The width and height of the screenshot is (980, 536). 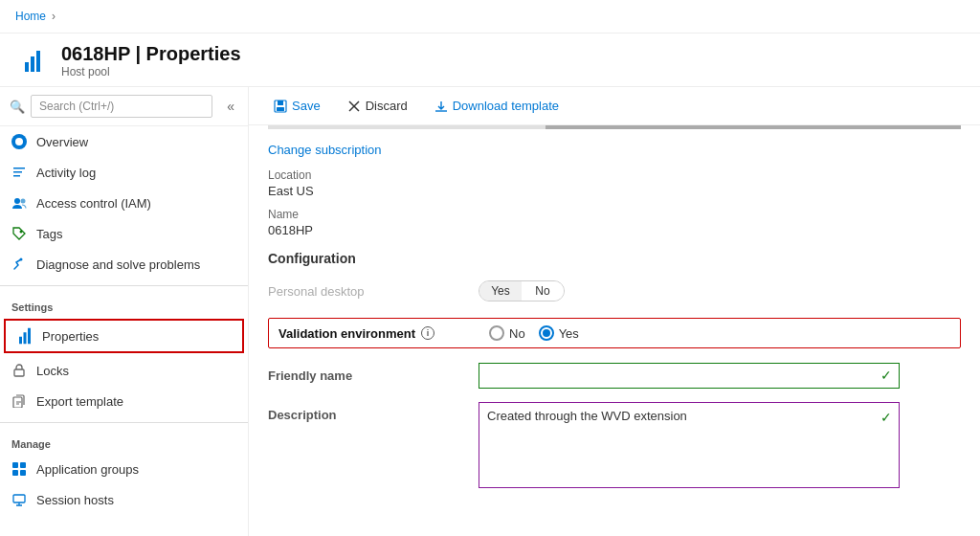 I want to click on sidebar-label-access-control: Access control (IAM), so click(x=94, y=203).